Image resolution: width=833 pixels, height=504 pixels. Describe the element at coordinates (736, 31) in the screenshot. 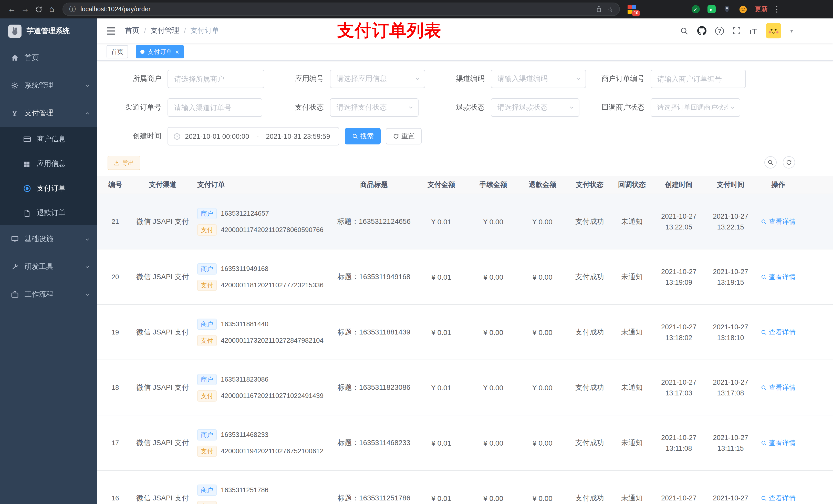

I see `navbar-actions: ? ıT ▾` at that location.